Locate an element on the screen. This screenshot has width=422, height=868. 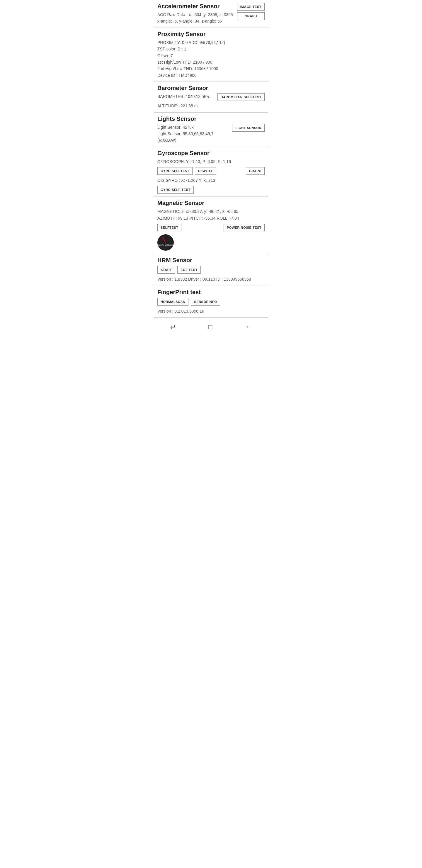
hrm-title: HRM Sensor is located at coordinates (211, 260).